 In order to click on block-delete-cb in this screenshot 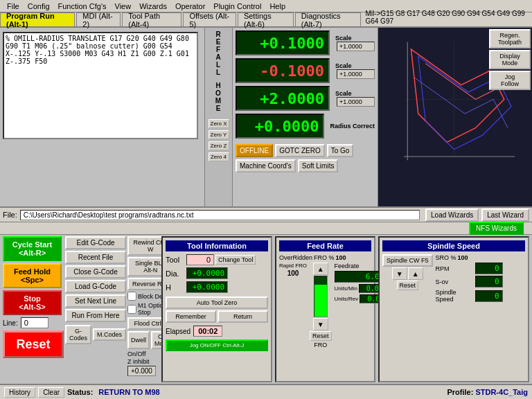, I will do `click(132, 296)`.